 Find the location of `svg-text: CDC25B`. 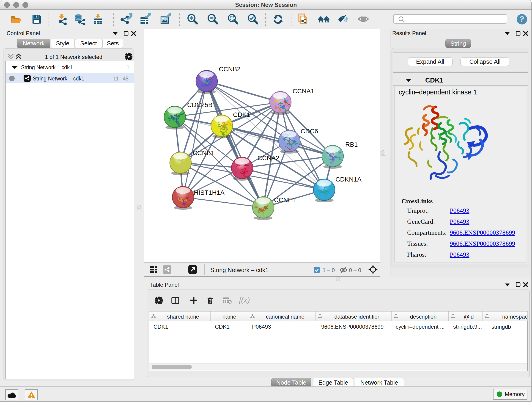

svg-text: CDC25B is located at coordinates (200, 105).